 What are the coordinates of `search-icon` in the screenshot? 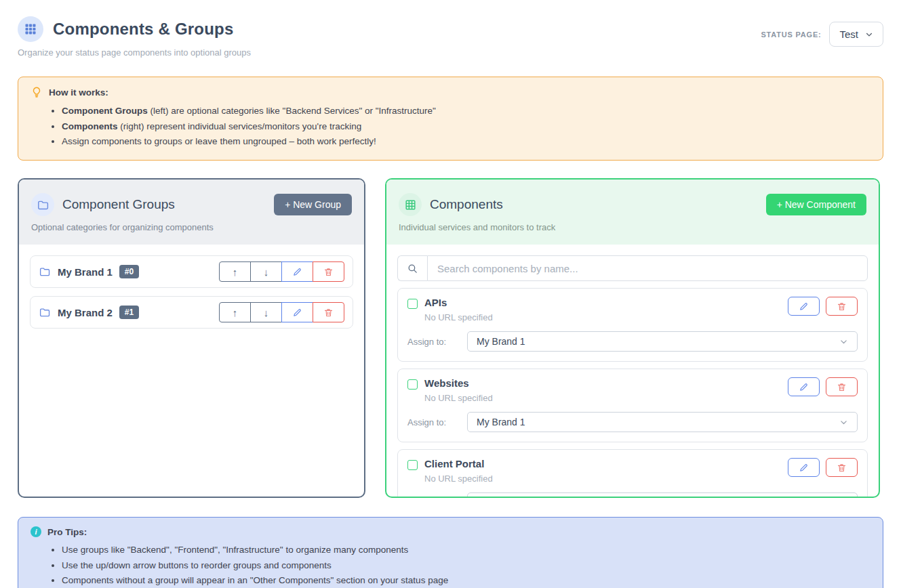 It's located at (412, 268).